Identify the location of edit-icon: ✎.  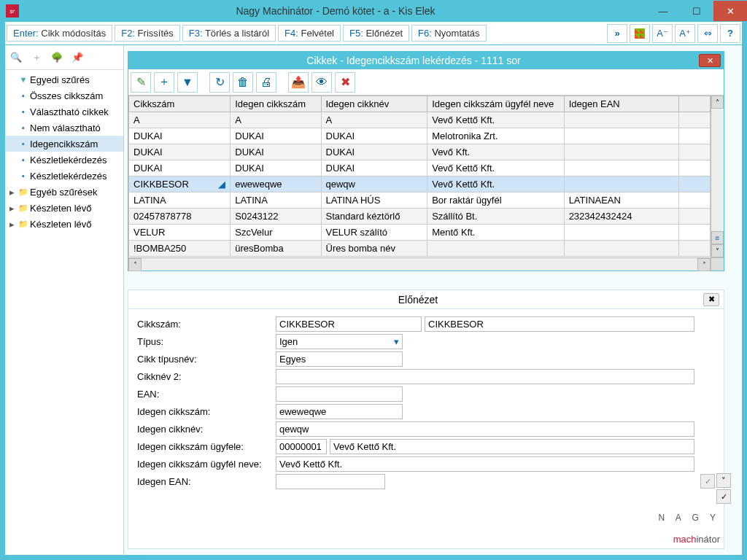
(141, 82).